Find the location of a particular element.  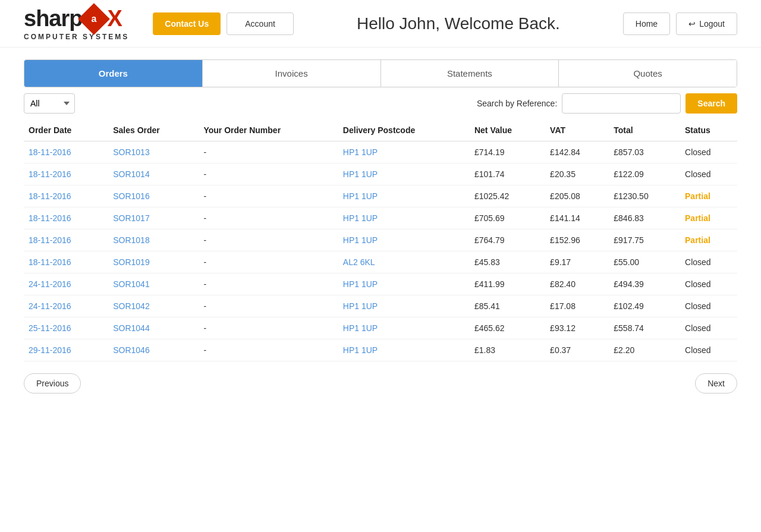

pagination: Previous Next is located at coordinates (380, 383).